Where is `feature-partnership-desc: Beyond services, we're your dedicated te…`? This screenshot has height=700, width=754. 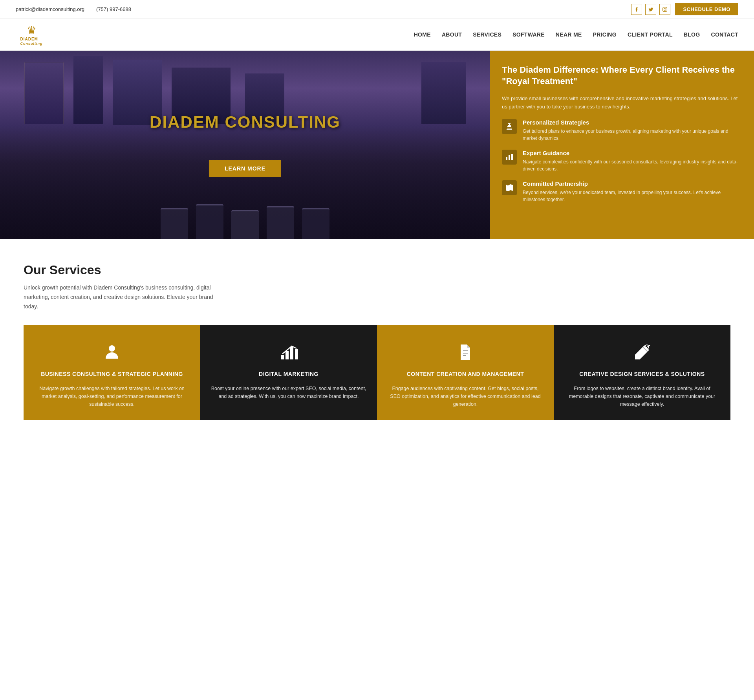
feature-partnership-desc: Beyond services, we're your dedicated te… is located at coordinates (632, 196).